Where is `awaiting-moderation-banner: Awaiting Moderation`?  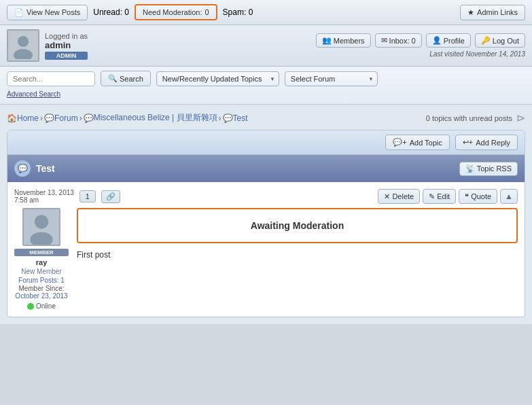
awaiting-moderation-banner: Awaiting Moderation is located at coordinates (298, 226).